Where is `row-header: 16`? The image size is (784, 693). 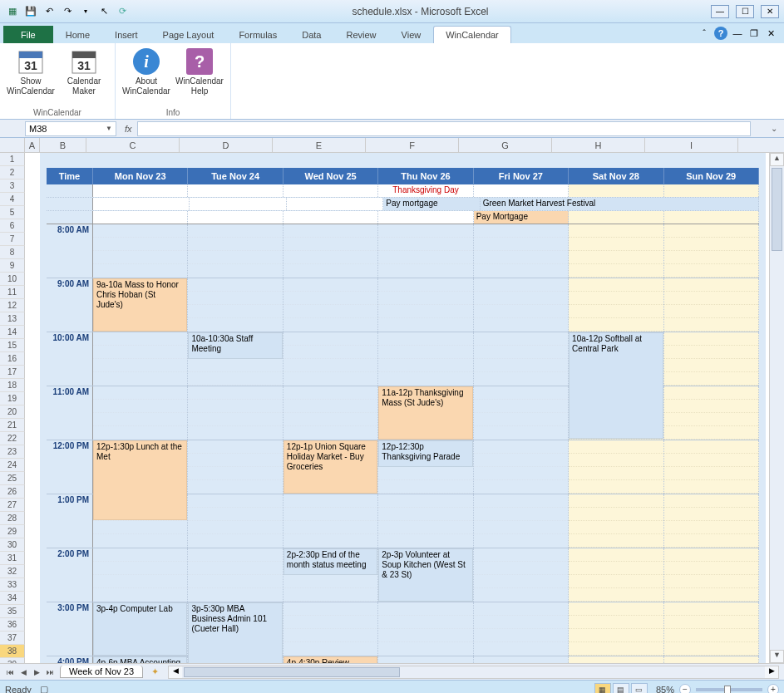 row-header: 16 is located at coordinates (12, 359).